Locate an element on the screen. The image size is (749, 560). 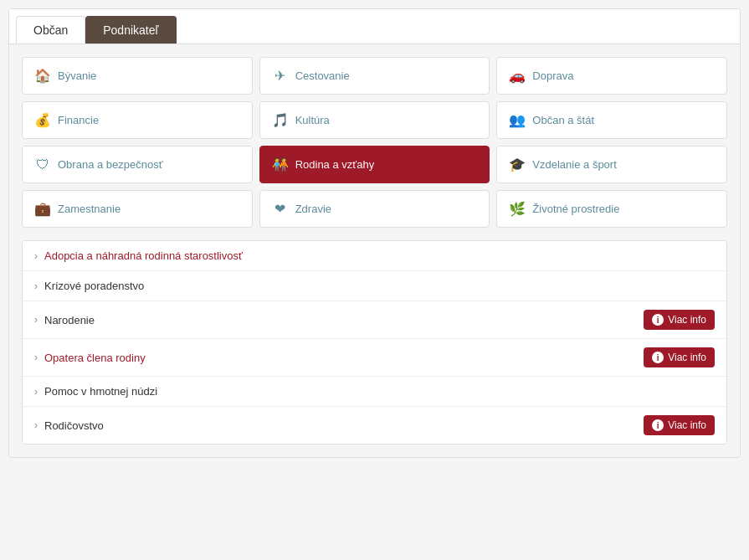
viac-info-narodenie-label: Viac info is located at coordinates (687, 320).